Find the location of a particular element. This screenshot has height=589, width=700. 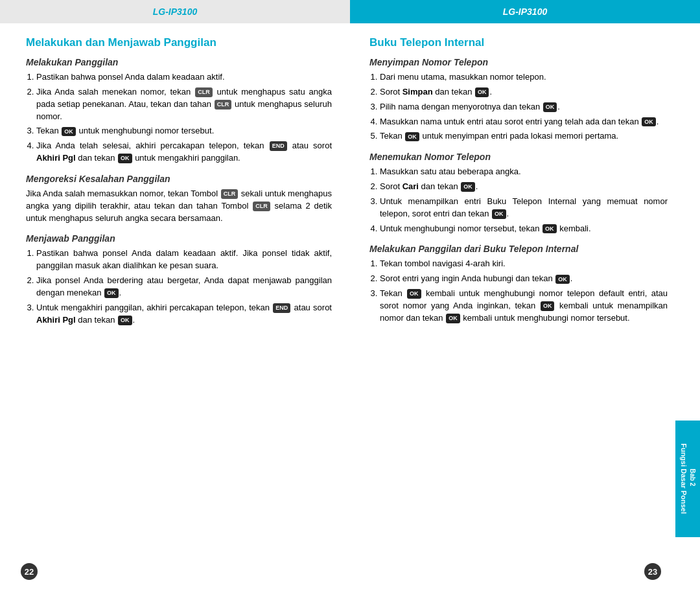

side-tab-content: Bab 2 Fungsi Dasar Ponsel is located at coordinates (687, 479).